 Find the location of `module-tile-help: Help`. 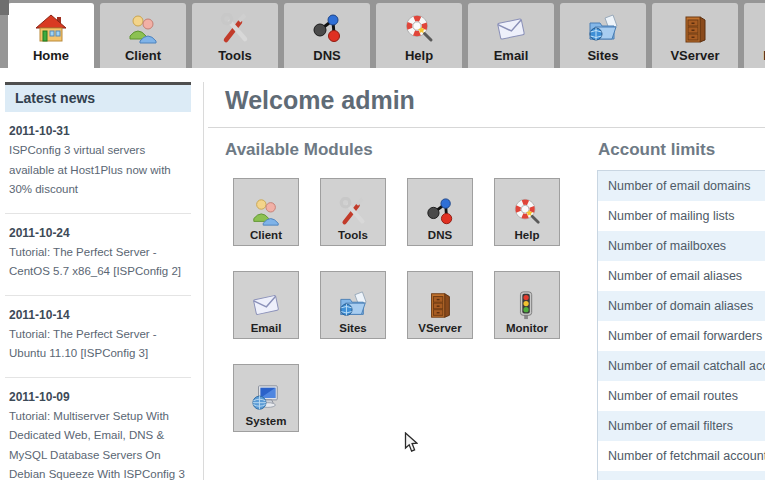

module-tile-help: Help is located at coordinates (527, 212).